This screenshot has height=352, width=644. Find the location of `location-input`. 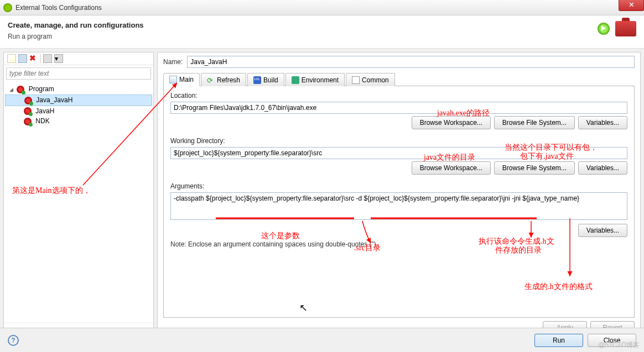

location-input is located at coordinates (399, 108).